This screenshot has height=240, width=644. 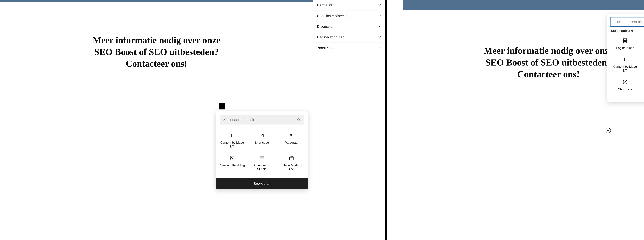 What do you see at coordinates (349, 16) in the screenshot?
I see `panel-featured-image: Uitgelichte afbeelding` at bounding box center [349, 16].